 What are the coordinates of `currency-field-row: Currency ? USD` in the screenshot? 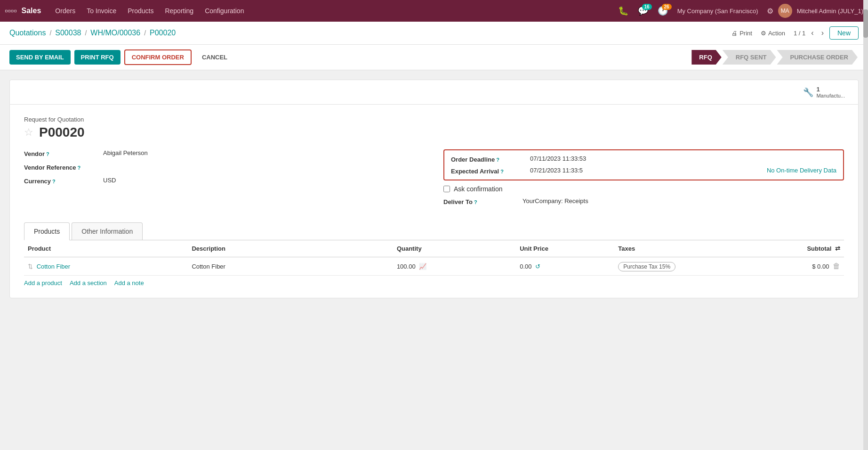 It's located at (224, 181).